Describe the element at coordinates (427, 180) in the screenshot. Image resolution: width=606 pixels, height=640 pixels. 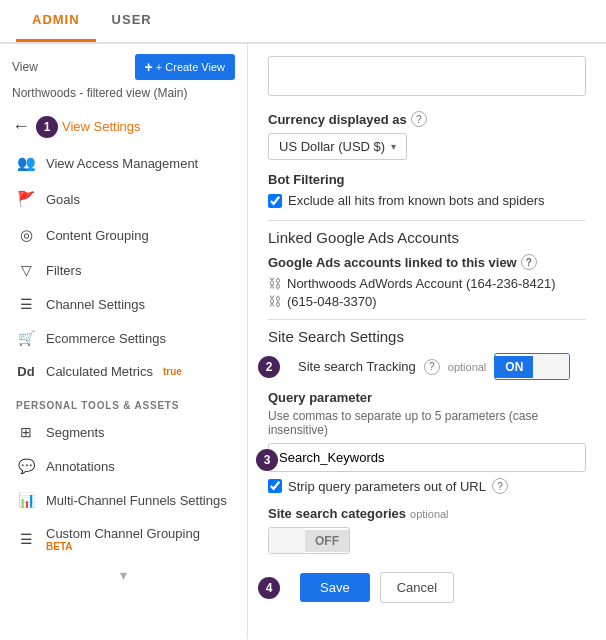
I see `bot-filtering-label: Bot Filtering` at that location.